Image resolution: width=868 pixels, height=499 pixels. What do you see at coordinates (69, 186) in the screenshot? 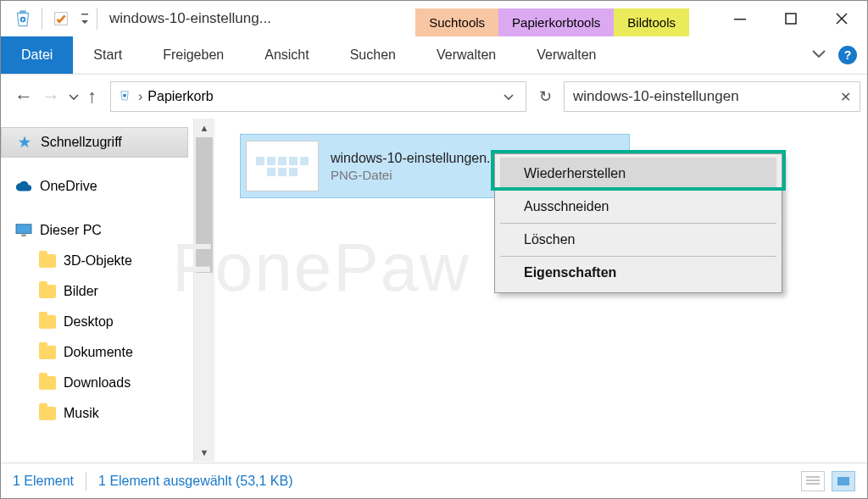
I see `nav-label: OneDrive` at bounding box center [69, 186].